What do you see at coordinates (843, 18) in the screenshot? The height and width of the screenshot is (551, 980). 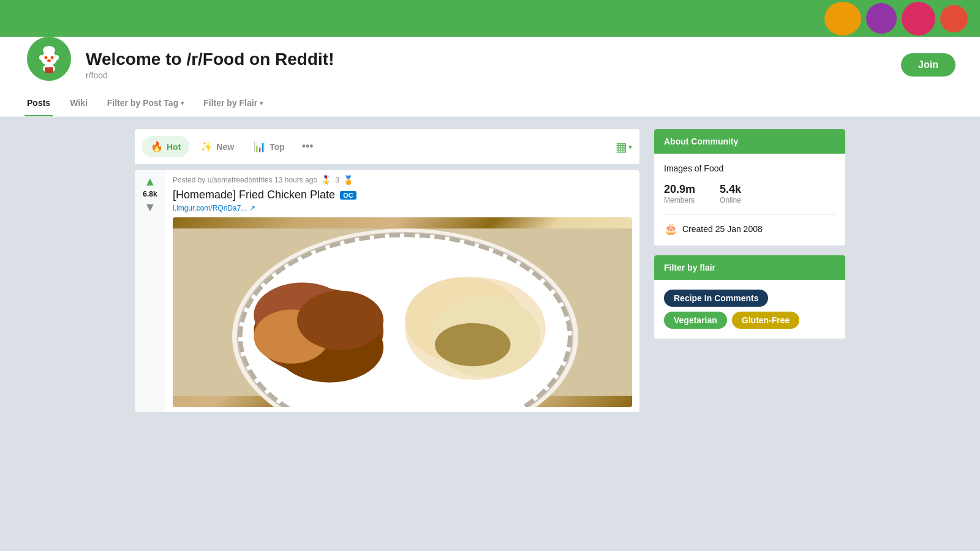 I see `deco-orange` at bounding box center [843, 18].